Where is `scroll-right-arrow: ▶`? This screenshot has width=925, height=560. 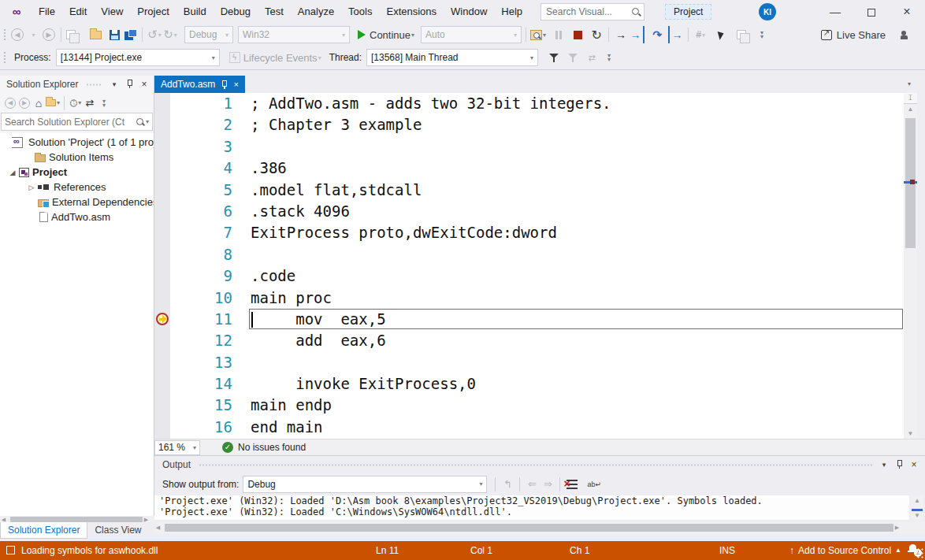 scroll-right-arrow: ▶ is located at coordinates (897, 528).